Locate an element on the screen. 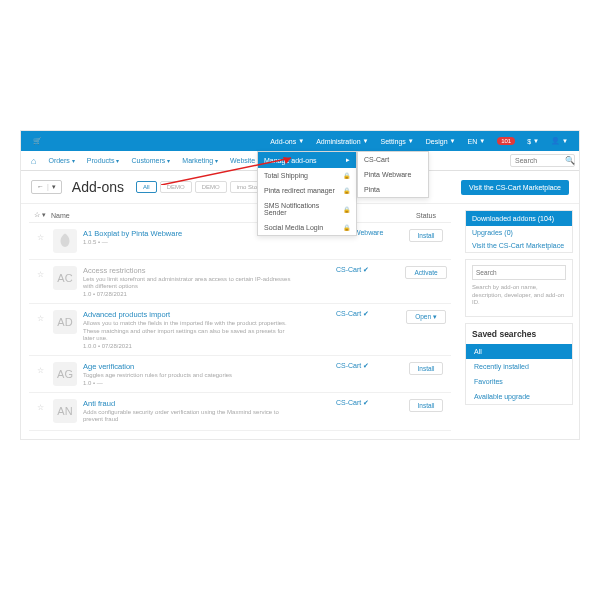 This screenshot has width=600, height=600. addon-body: Access restrictionsLets you limit storef… is located at coordinates (210, 282).